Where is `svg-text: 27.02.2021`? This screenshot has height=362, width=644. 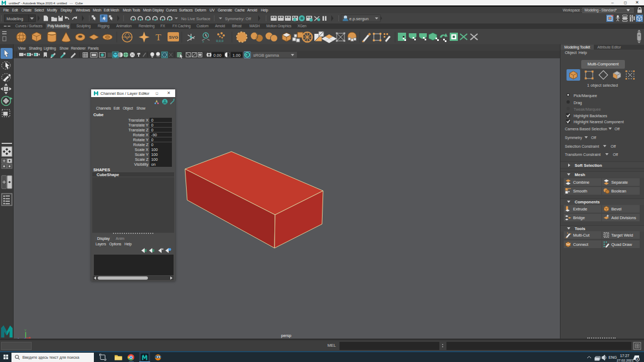 svg-text: 27.02.2021 is located at coordinates (625, 360).